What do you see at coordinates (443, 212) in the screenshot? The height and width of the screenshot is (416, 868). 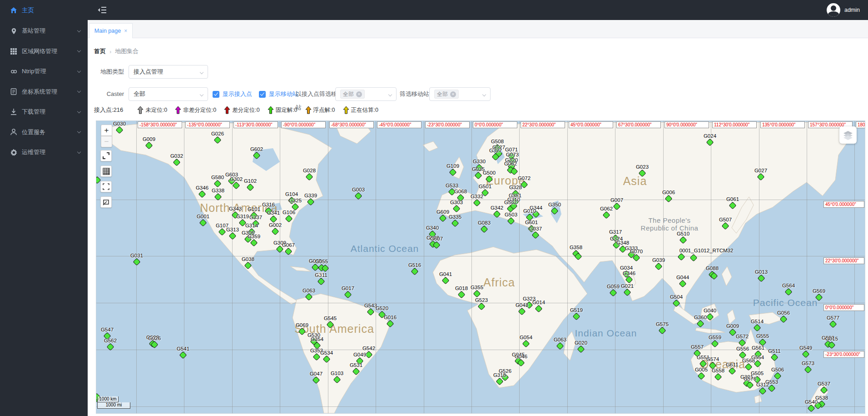 I see `station-label: G609` at bounding box center [443, 212].